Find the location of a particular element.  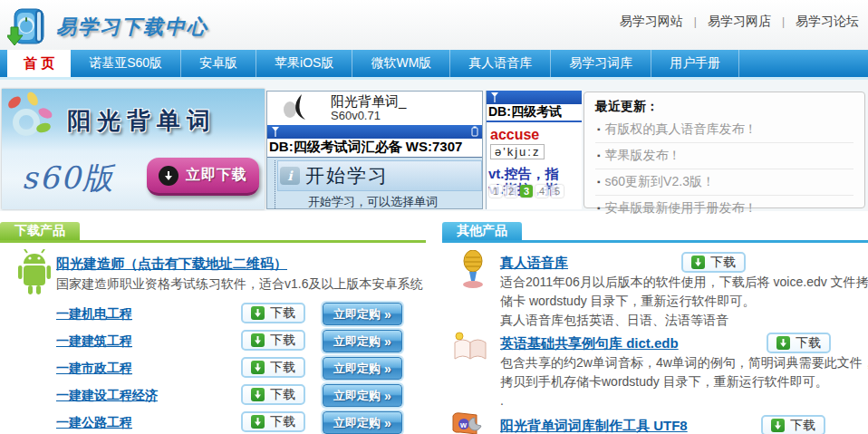

update-item: ▪s60更新到V2.3版！ is located at coordinates (725, 183).